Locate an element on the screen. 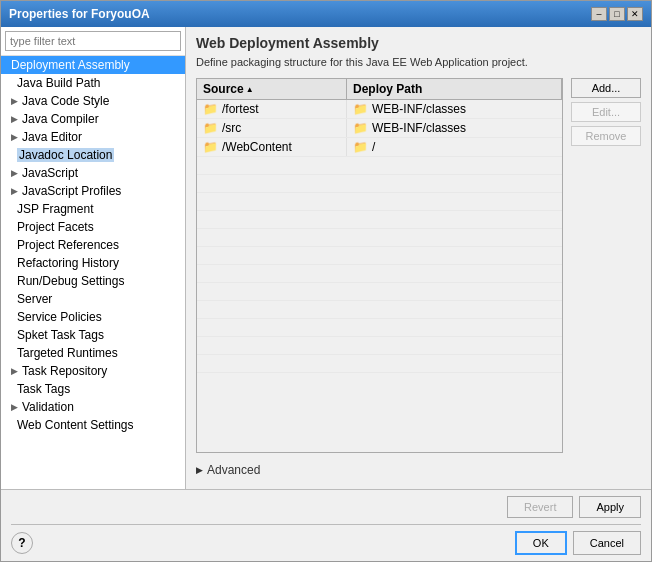  minimize-button: – is located at coordinates (599, 14).